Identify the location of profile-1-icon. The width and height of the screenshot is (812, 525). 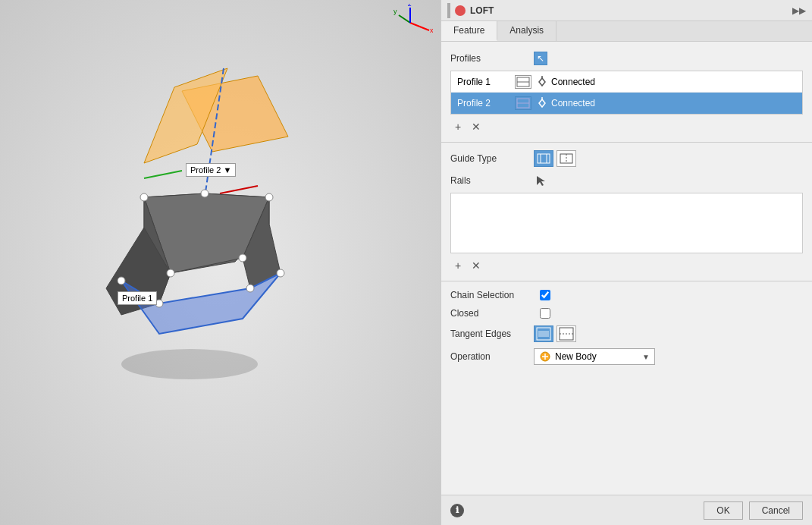
(523, 82).